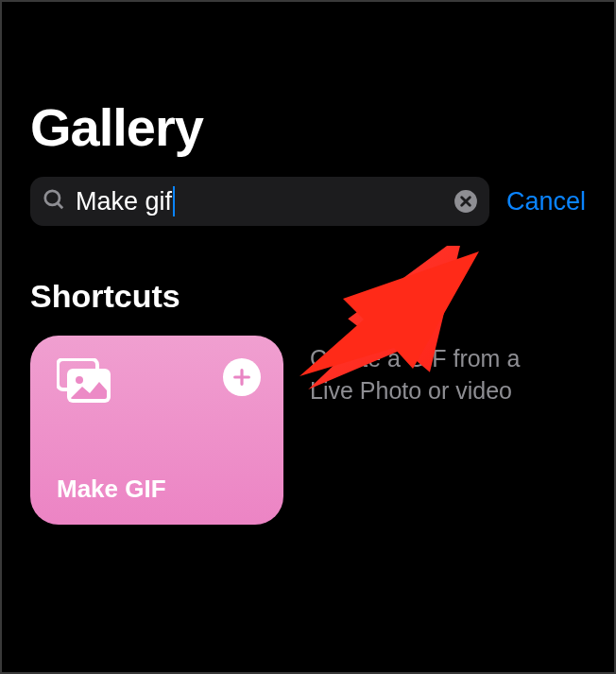  I want to click on search-input-value: Make gif, so click(124, 202).